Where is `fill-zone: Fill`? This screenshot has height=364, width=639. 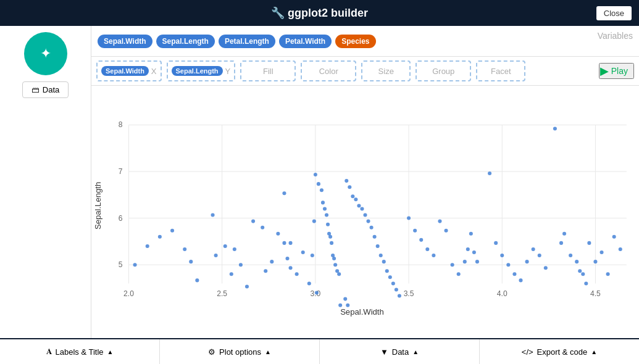 fill-zone: Fill is located at coordinates (268, 71).